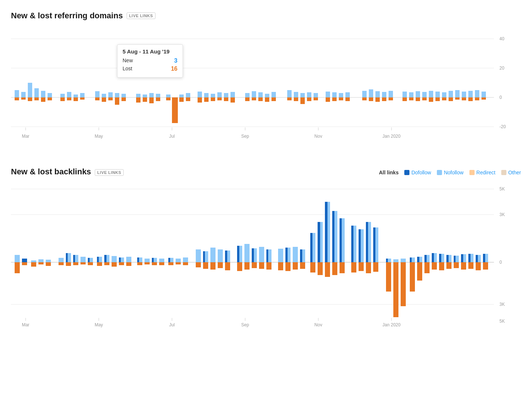  Describe the element at coordinates (266, 173) in the screenshot. I see `chart2-header: New & lost backlinks LIVE LINKS All link…` at that location.